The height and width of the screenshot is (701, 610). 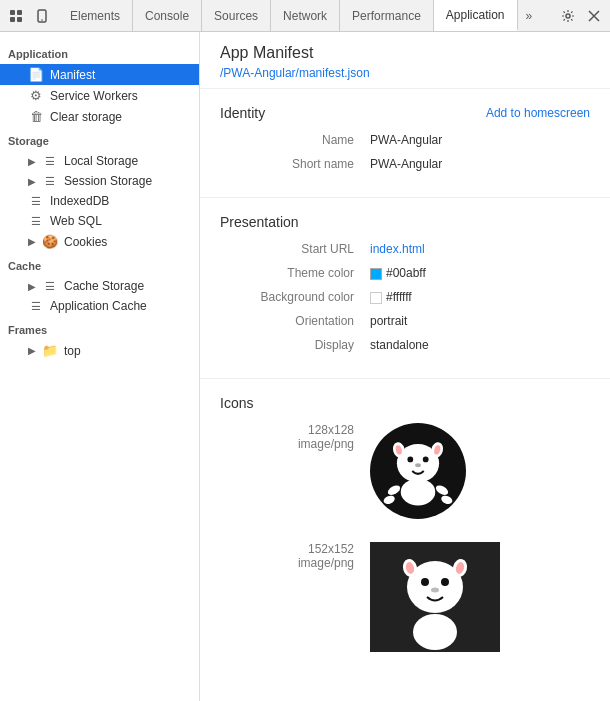 What do you see at coordinates (305, 437) in the screenshot?
I see `icon-128-meta: 128x128 image/png` at bounding box center [305, 437].